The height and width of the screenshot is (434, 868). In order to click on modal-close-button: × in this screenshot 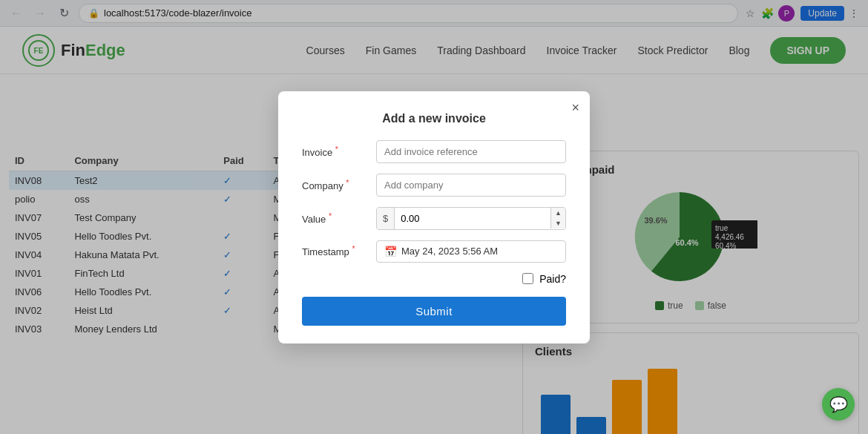, I will do `click(576, 108)`.